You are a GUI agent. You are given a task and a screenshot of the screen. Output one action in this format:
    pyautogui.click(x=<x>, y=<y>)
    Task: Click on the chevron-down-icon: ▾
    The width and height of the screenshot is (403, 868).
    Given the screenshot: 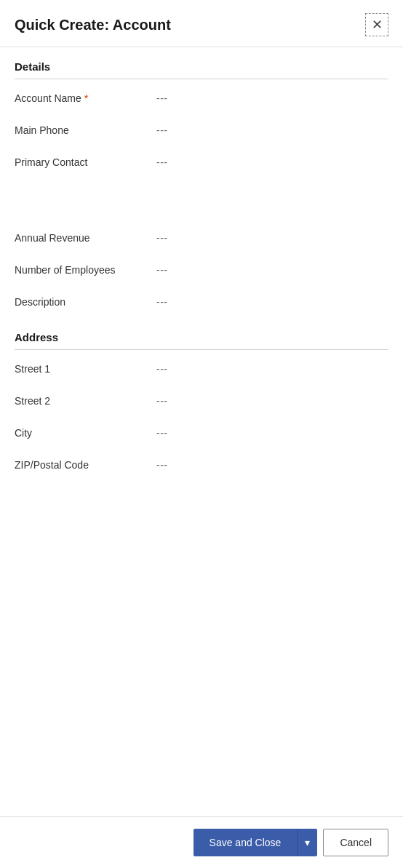 What is the action you would take?
    pyautogui.click(x=307, y=843)
    